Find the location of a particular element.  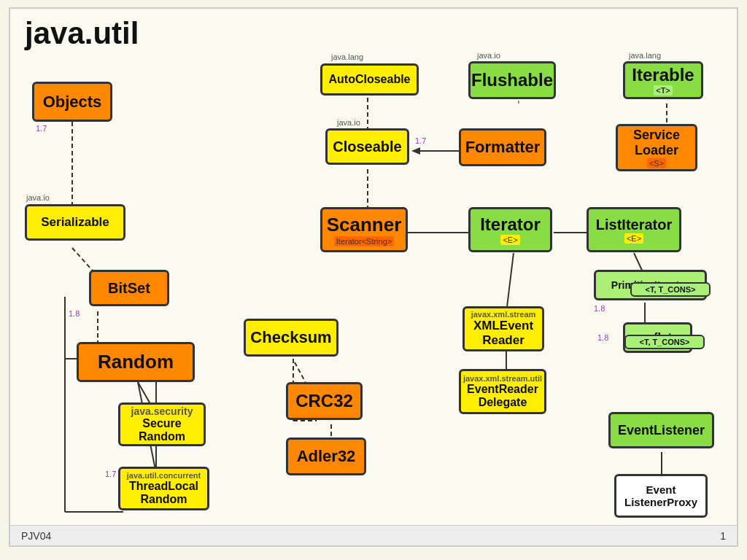

node-securerandom: java.security Secure Random is located at coordinates (162, 424).